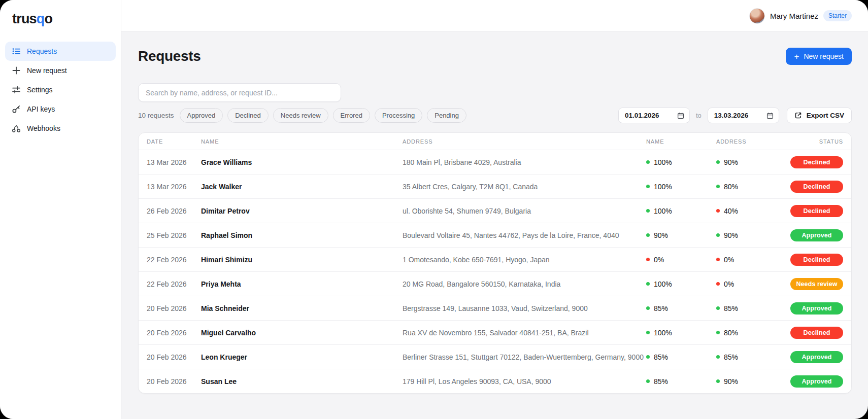  Describe the element at coordinates (731, 162) in the screenshot. I see `address-match-value: 90%` at that location.